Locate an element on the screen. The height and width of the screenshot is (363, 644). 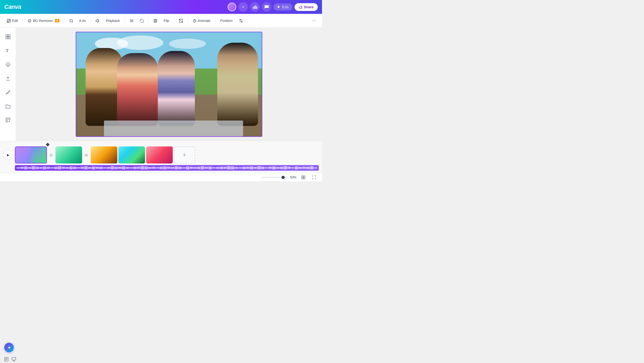
edit-button: Edit is located at coordinates (12, 21).